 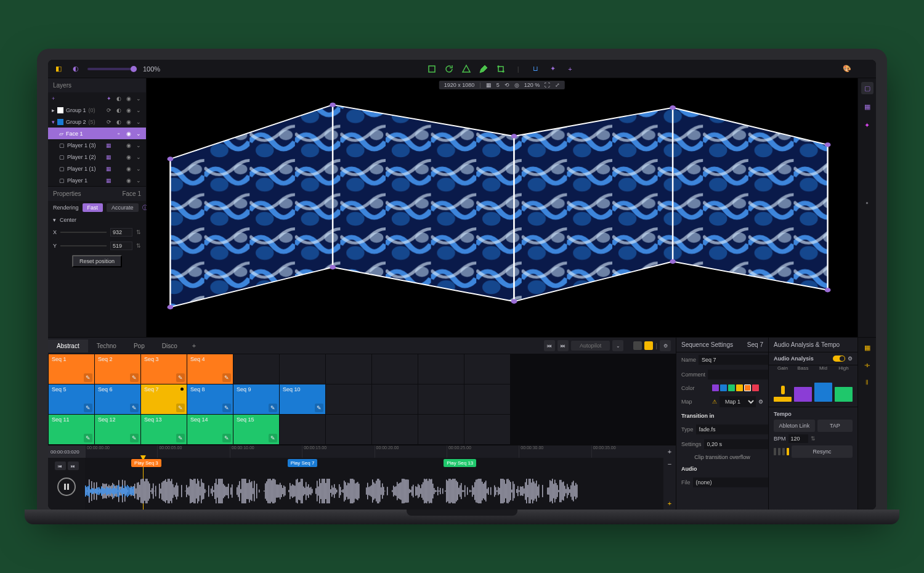 I want to click on record-off-button, so click(x=638, y=346).